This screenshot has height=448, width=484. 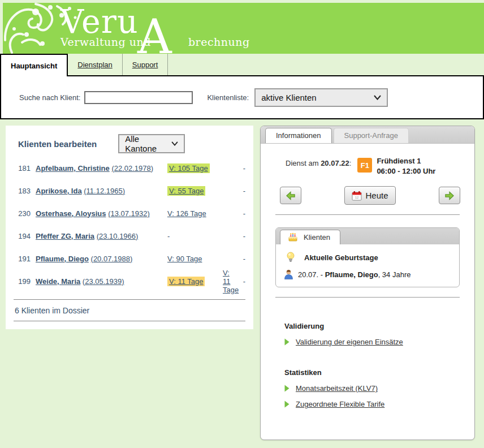 I want to click on arrow-right-icon, so click(x=450, y=196).